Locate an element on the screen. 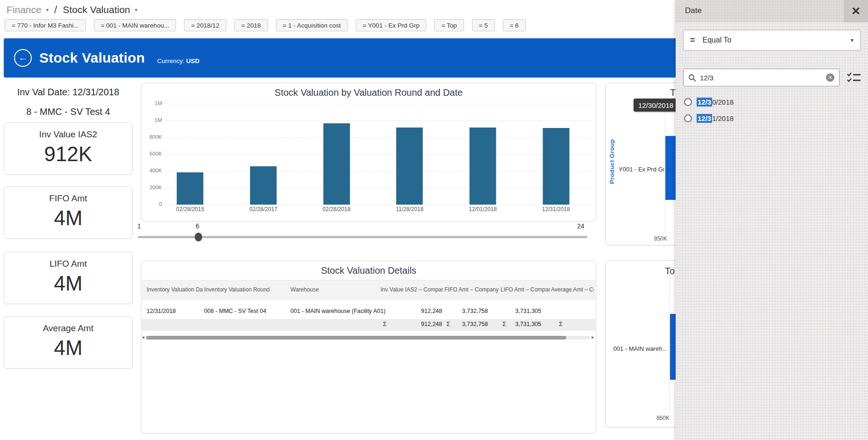 Image resolution: width=868 pixels, height=440 pixels. column-header: Warehouse is located at coordinates (335, 290).